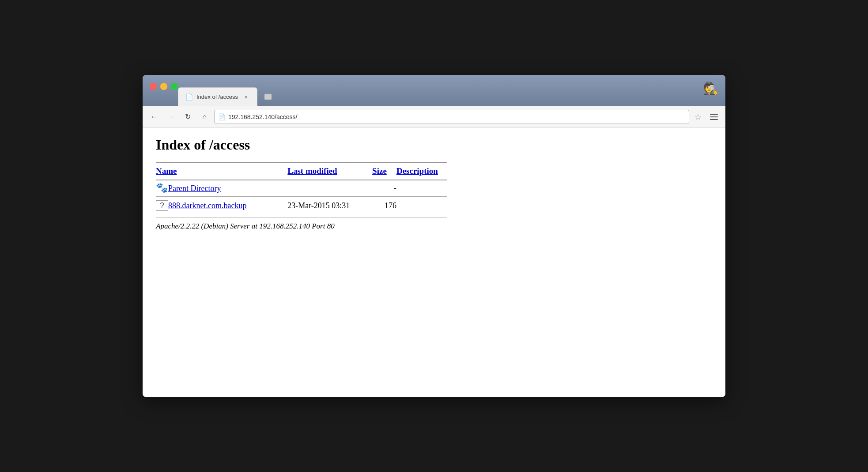 This screenshot has height=472, width=868. Describe the element at coordinates (189, 97) in the screenshot. I see `tab-page-icon: 📄` at that location.